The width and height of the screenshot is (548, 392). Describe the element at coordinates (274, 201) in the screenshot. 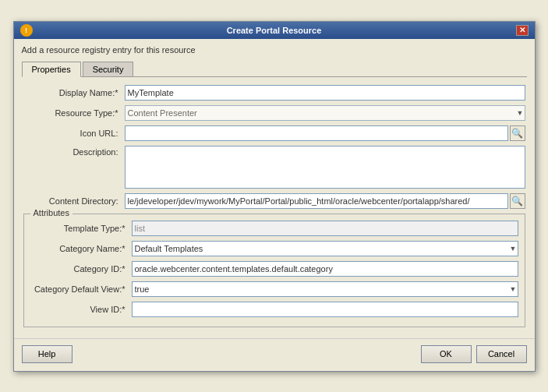

I see `content-directory-row: Content Directory: 🔍` at that location.